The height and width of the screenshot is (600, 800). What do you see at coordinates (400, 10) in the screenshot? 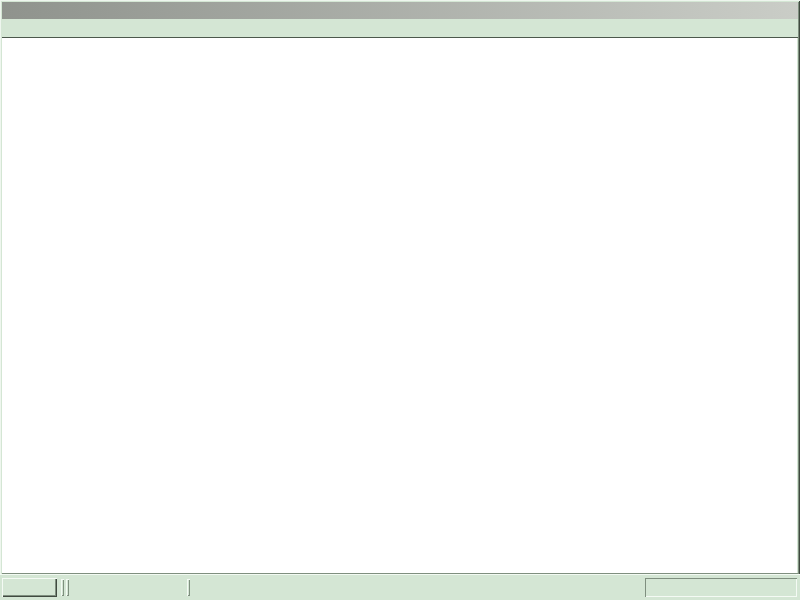
I see `titlebar` at bounding box center [400, 10].